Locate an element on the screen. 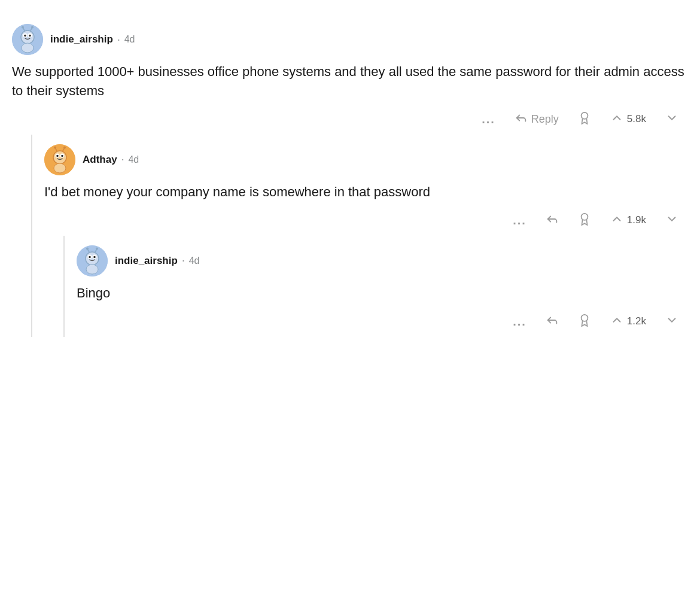 The width and height of the screenshot is (700, 608). upvote-button: 5.8k is located at coordinates (628, 120).